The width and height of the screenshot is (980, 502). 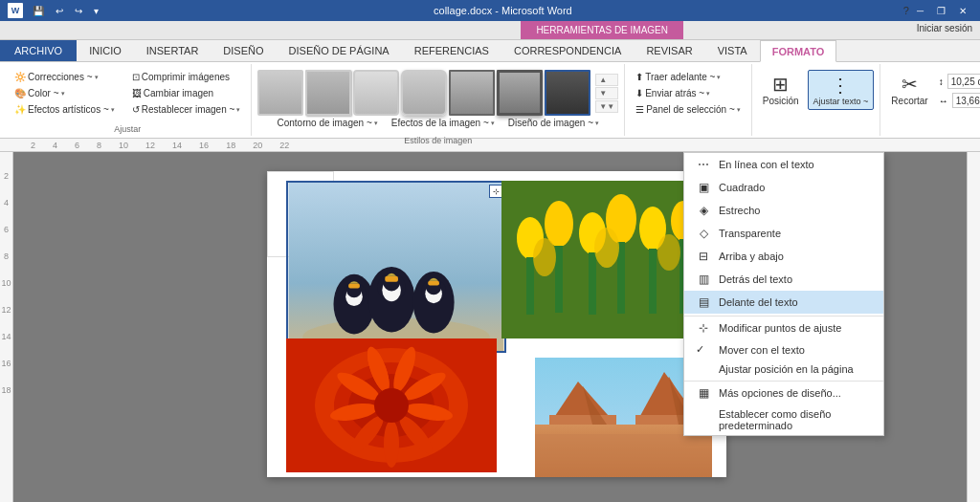 What do you see at coordinates (187, 109) in the screenshot?
I see `restablecer-imagen-button: ↺ Restablecer imagen ~ ▾` at bounding box center [187, 109].